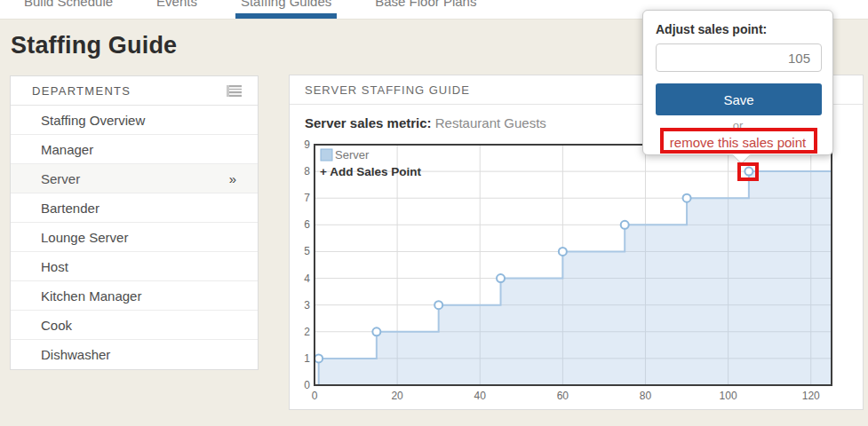  What do you see at coordinates (490, 122) in the screenshot?
I see `sales-metric-value: Restaurant Guests` at bounding box center [490, 122].